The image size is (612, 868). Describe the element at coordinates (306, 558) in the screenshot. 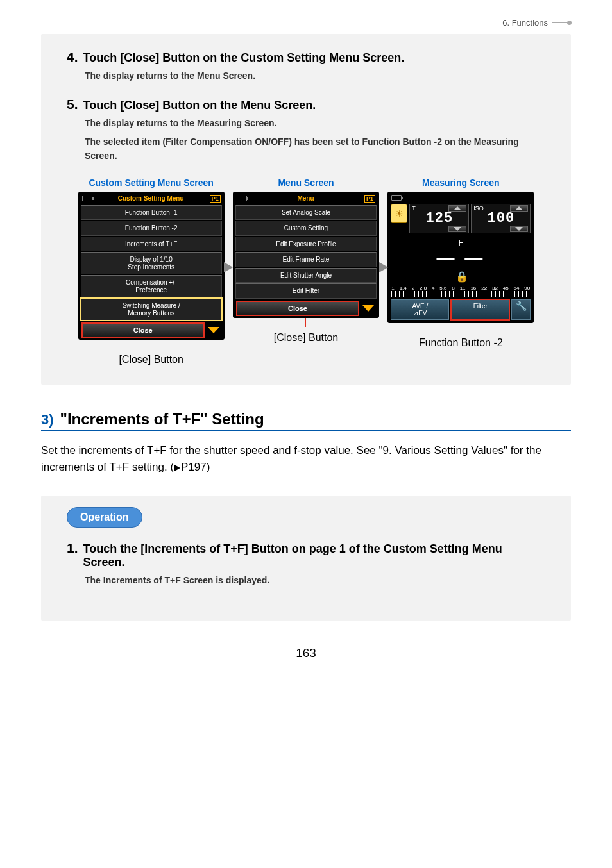

I see `instruction-block-b: Operation 1. Touch the [Increments of T+…` at that location.